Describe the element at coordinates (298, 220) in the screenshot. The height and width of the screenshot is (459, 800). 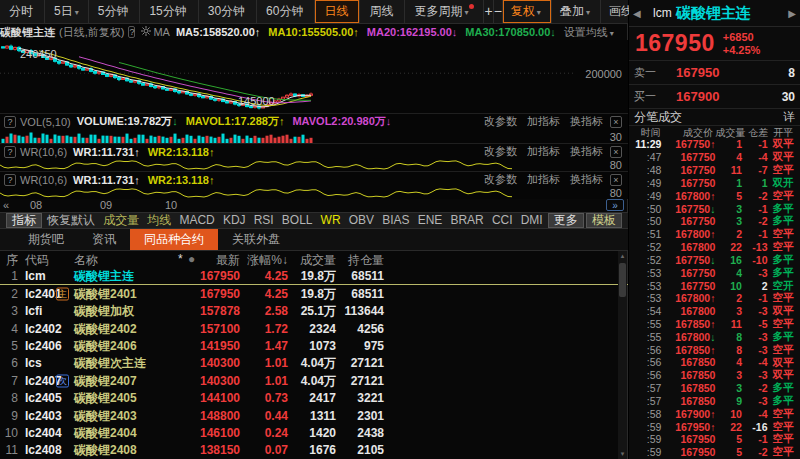
I see `indicator-chip: BOLL` at that location.